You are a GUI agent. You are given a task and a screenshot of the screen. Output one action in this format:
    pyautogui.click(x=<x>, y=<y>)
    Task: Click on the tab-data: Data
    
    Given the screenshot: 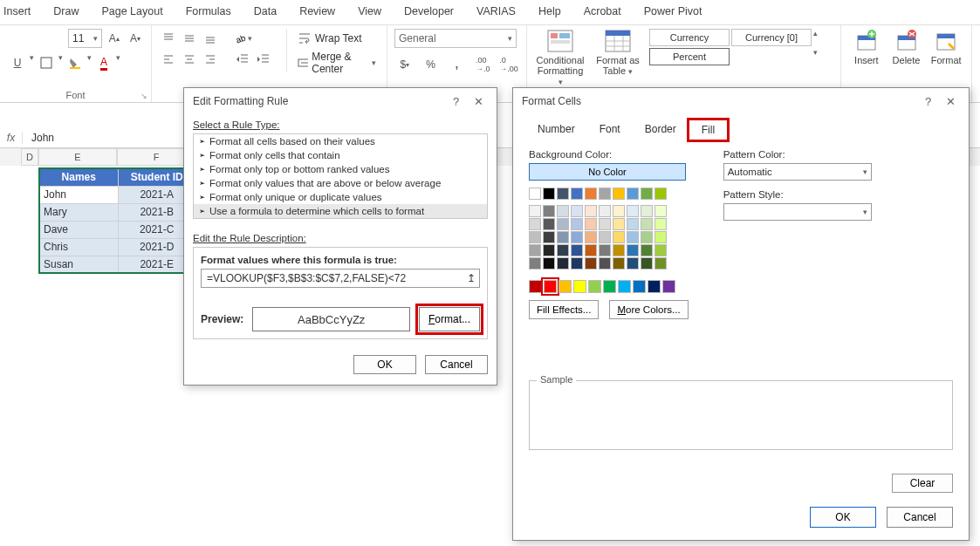 What is the action you would take?
    pyautogui.click(x=265, y=11)
    